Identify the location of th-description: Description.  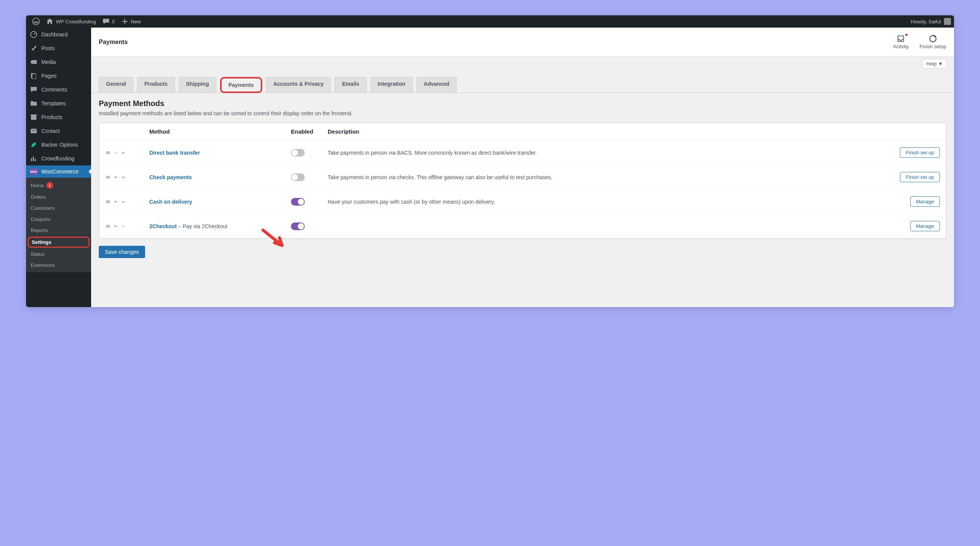
(606, 132).